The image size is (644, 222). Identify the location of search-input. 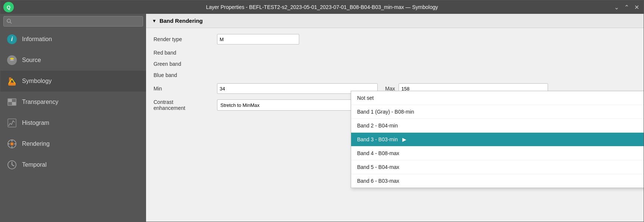
(77, 22).